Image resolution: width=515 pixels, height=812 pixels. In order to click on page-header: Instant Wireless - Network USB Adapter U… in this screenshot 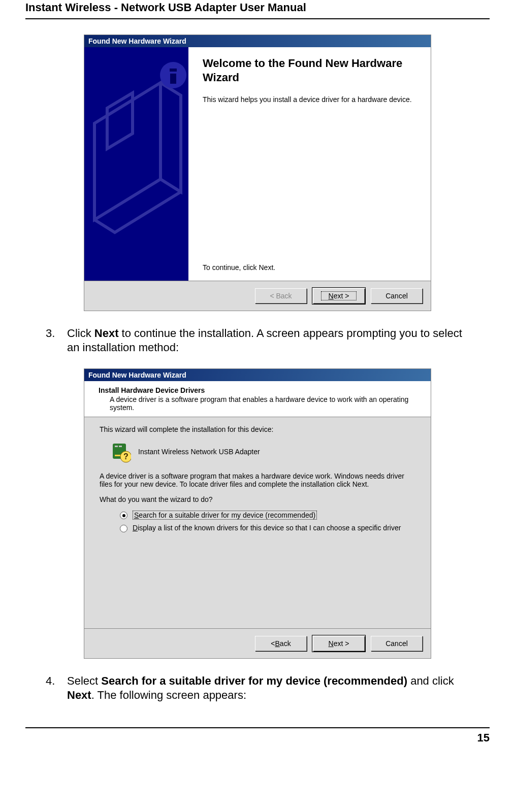, I will do `click(258, 10)`.